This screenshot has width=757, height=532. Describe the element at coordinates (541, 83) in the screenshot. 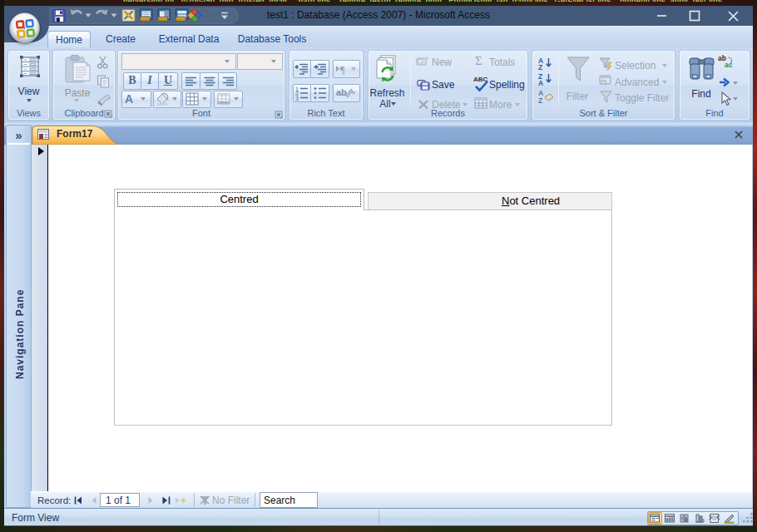

I see `svg-text: A` at that location.